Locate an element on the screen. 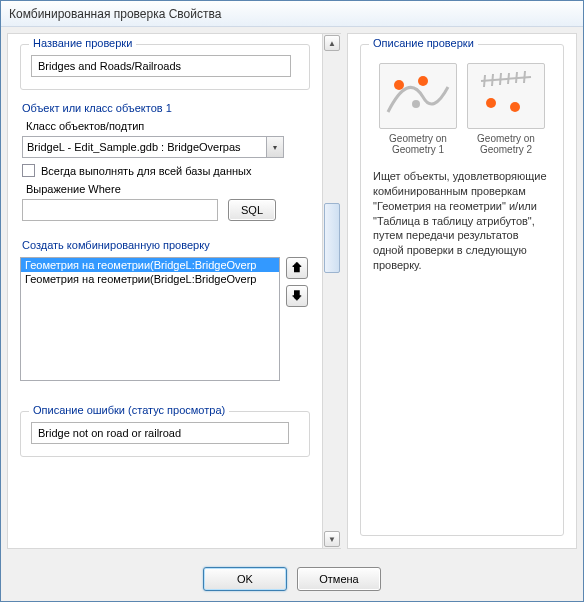 The width and height of the screenshot is (584, 602). dialog-footer: OK Отмена is located at coordinates (292, 579).